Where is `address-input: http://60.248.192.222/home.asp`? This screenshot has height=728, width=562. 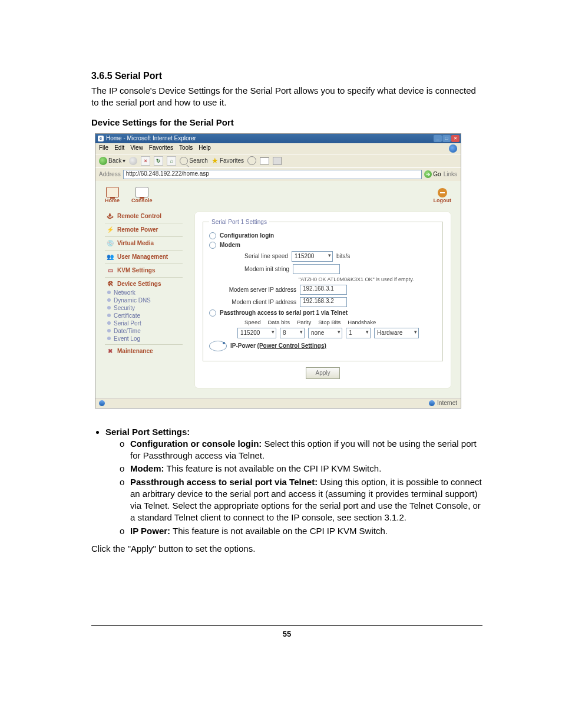 address-input: http://60.248.192.222/home.asp is located at coordinates (273, 174).